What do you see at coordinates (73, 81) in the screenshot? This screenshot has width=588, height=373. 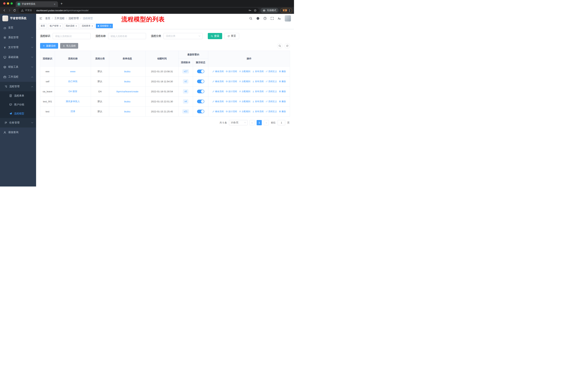 I see `process-name-link: 自己审批` at bounding box center [73, 81].